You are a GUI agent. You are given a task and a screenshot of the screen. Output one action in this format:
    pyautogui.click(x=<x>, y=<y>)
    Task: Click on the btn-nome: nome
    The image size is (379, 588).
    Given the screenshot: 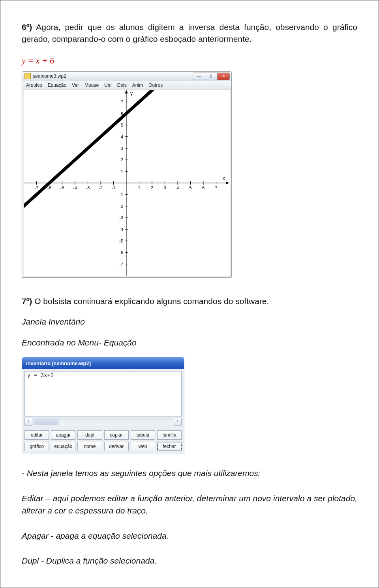 What is the action you would take?
    pyautogui.click(x=90, y=446)
    